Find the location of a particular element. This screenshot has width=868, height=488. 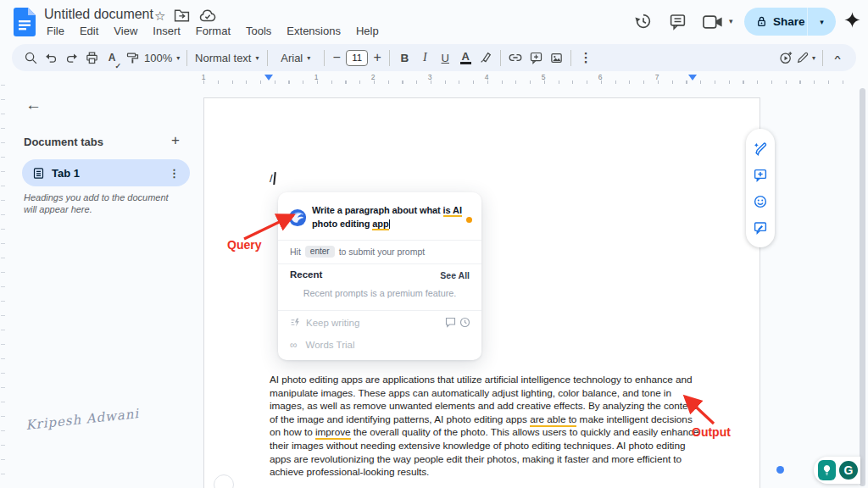

add-emoji-button is located at coordinates (760, 202).